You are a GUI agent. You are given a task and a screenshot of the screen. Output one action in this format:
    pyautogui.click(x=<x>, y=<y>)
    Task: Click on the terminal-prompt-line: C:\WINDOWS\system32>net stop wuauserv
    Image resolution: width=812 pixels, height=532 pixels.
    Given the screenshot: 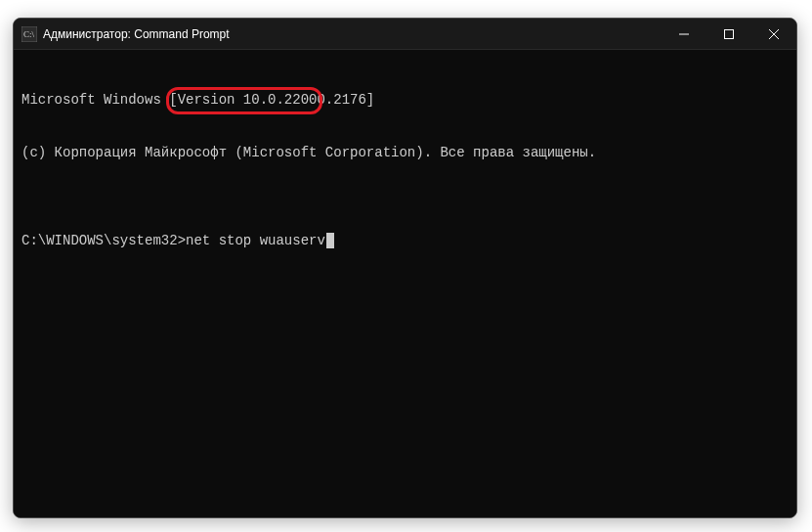 What is the action you would take?
    pyautogui.click(x=405, y=241)
    